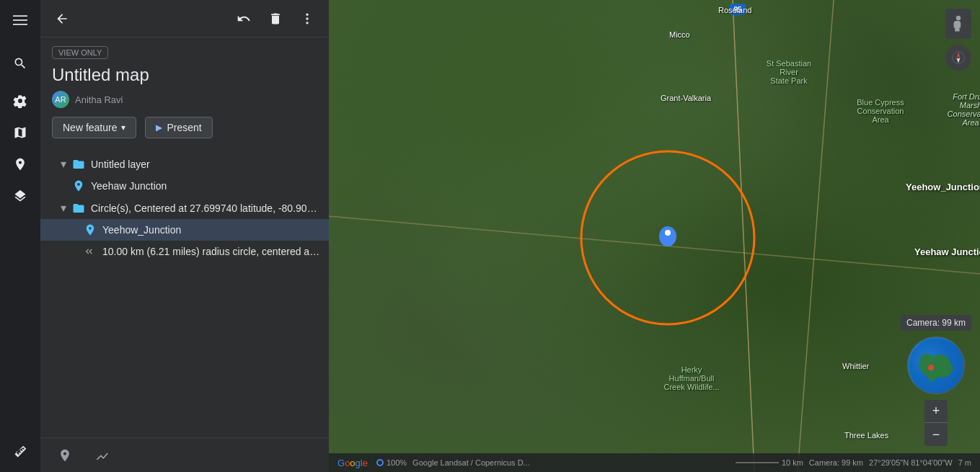  I want to click on 3d-button: Camera: 99 km, so click(936, 323).